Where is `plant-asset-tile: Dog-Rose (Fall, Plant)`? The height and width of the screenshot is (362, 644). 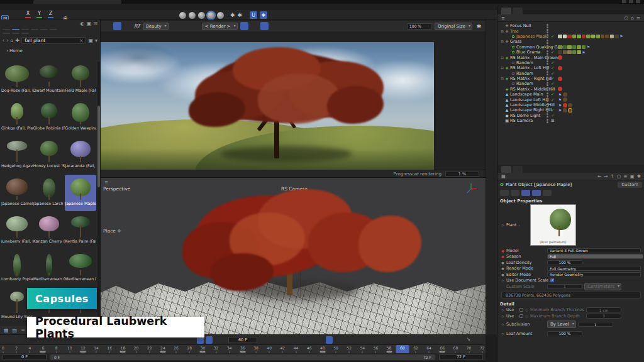
plant-asset-tile: Dog-Rose (Fall, Plant) is located at coordinates (17, 80).